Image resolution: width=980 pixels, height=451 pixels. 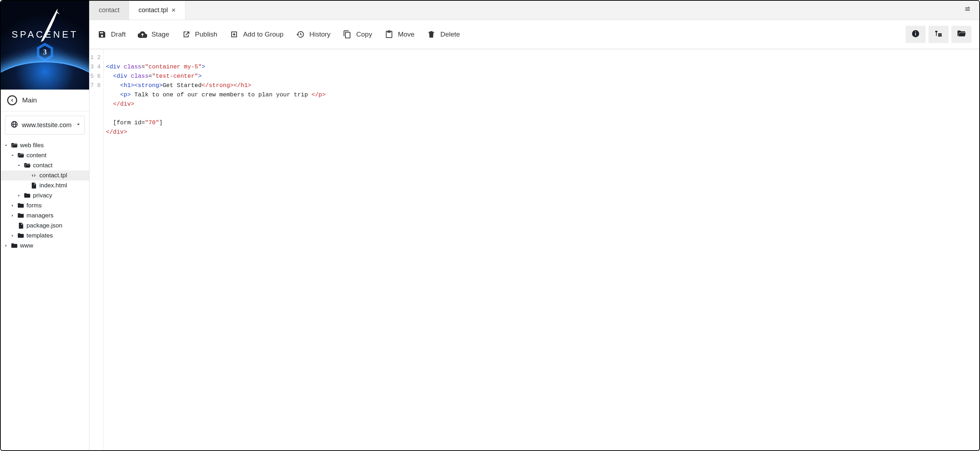 What do you see at coordinates (45, 166) in the screenshot?
I see `tree-item-contact: contact` at bounding box center [45, 166].